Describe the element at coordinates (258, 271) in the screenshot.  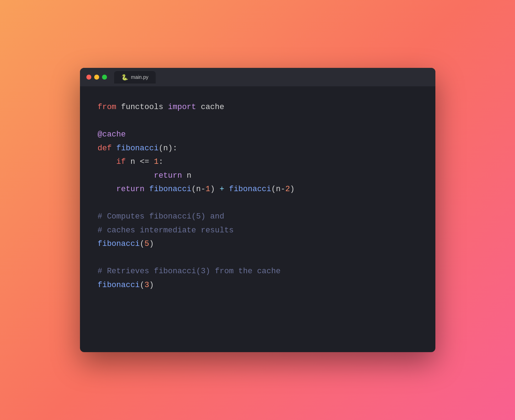
I see `code-line-10: # Retrieves fibonacci(3) from the cache` at that location.